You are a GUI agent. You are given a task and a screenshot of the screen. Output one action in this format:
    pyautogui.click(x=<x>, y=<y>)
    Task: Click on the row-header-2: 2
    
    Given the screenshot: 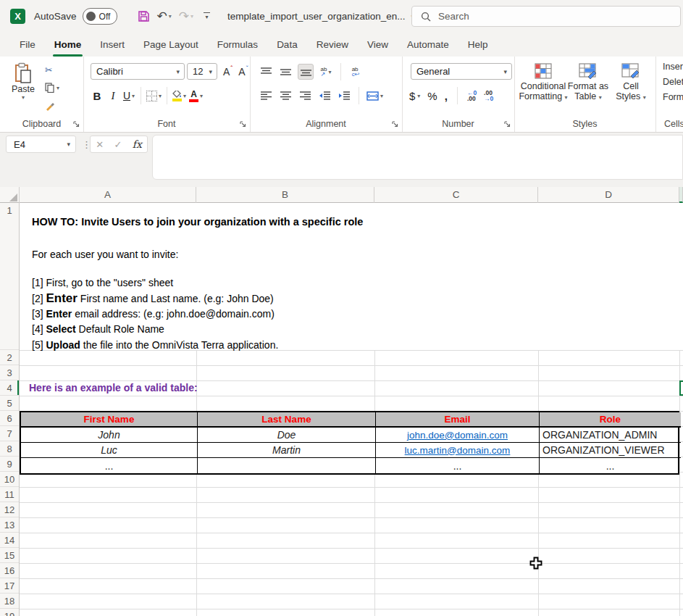 What is the action you would take?
    pyautogui.click(x=9, y=358)
    